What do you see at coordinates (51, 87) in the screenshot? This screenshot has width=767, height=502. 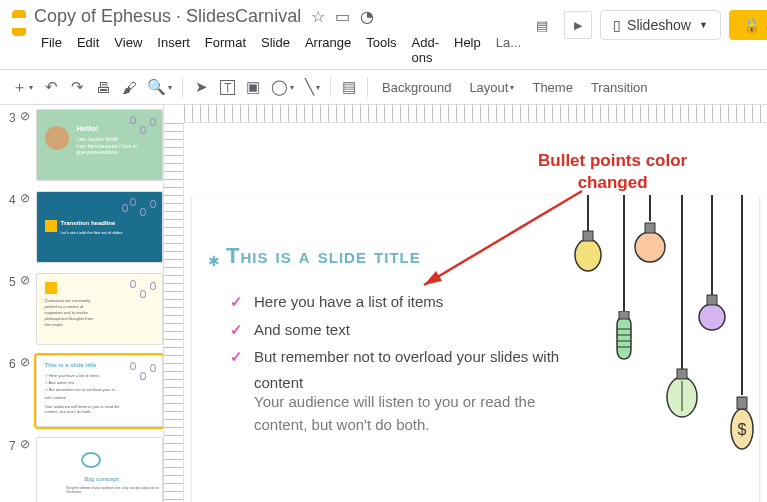 I see `undo-button: ↶` at bounding box center [51, 87].